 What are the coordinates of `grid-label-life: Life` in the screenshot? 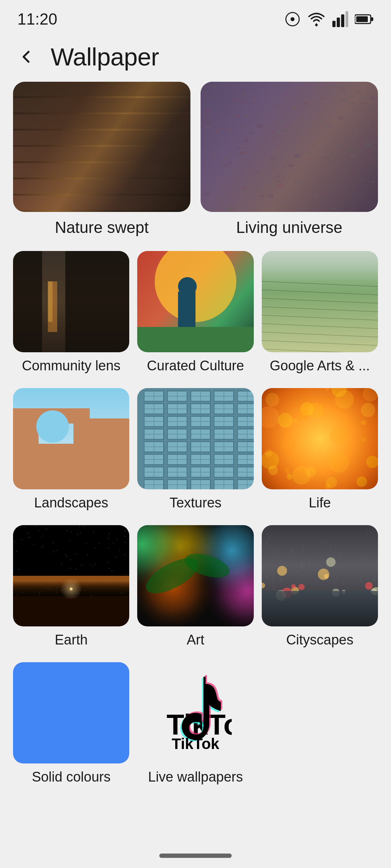 It's located at (320, 503).